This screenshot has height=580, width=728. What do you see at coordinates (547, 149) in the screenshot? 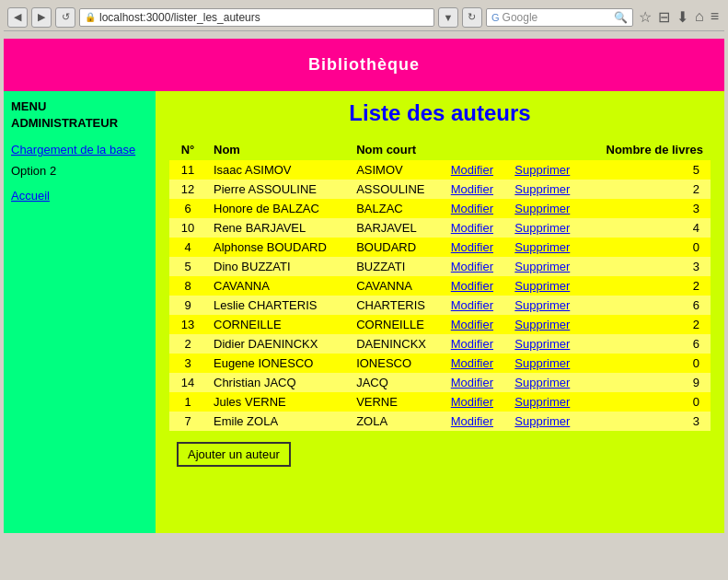
I see `header-supprimer` at bounding box center [547, 149].